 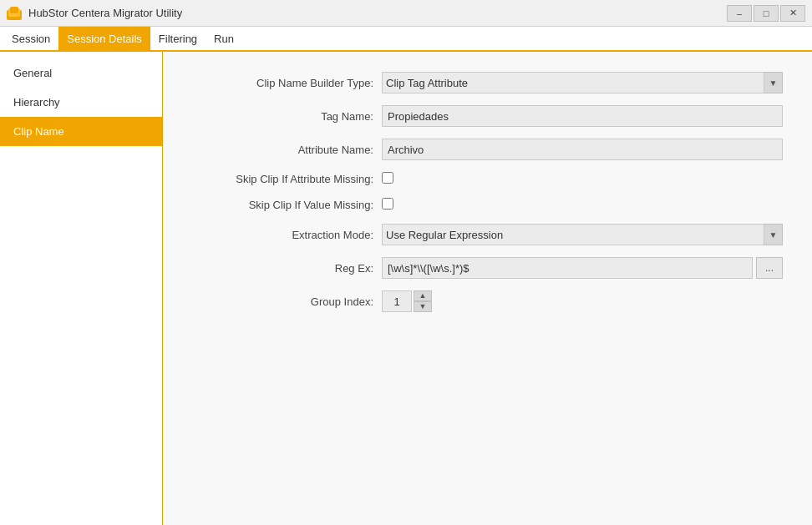 What do you see at coordinates (774, 235) in the screenshot?
I see `extraction-mode-dropdown-btn: ▼` at bounding box center [774, 235].